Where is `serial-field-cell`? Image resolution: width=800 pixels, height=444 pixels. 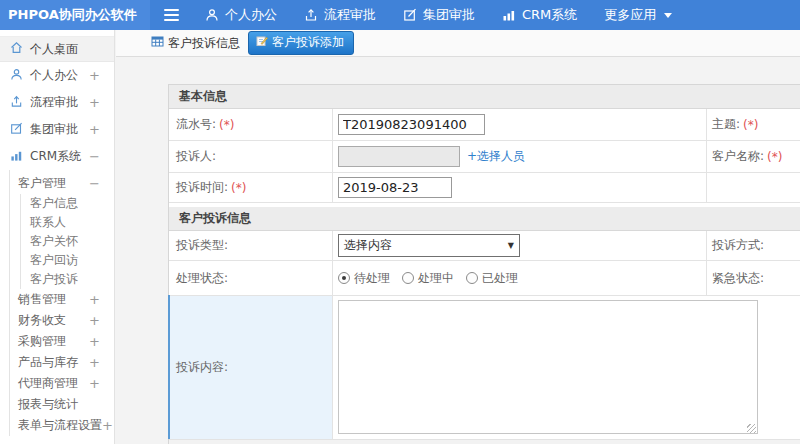
serial-field-cell is located at coordinates (520, 124).